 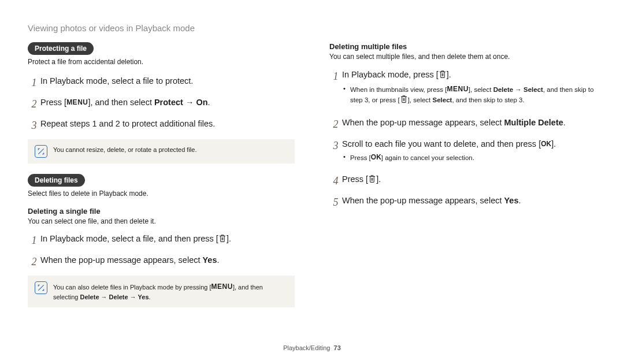 I want to click on bullet: When in thumbnails view, press [MENU], s…, so click(x=469, y=95).